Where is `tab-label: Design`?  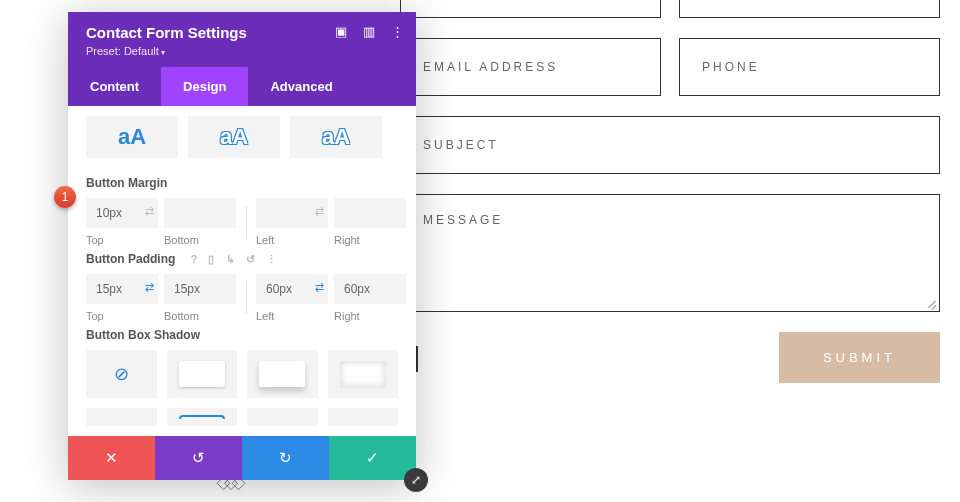
tab-label: Design is located at coordinates (204, 86).